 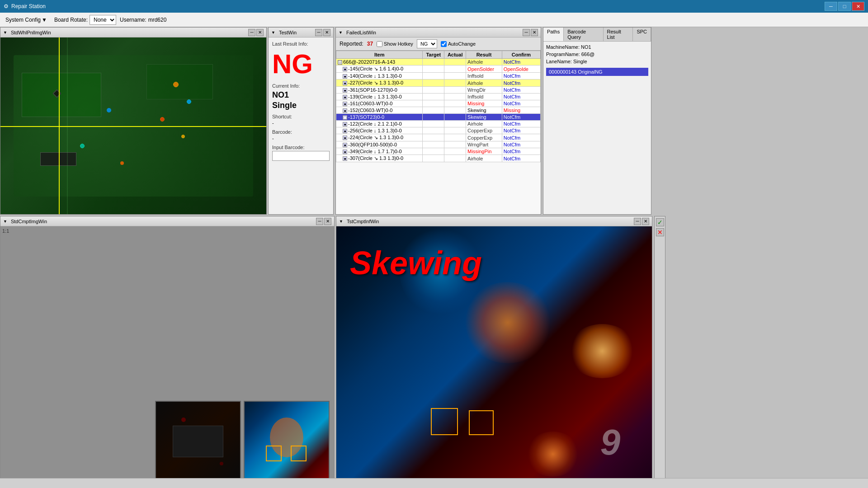 What do you see at coordinates (458, 44) in the screenshot?
I see `autochange-checkbox-label: AutoChange` at bounding box center [458, 44].